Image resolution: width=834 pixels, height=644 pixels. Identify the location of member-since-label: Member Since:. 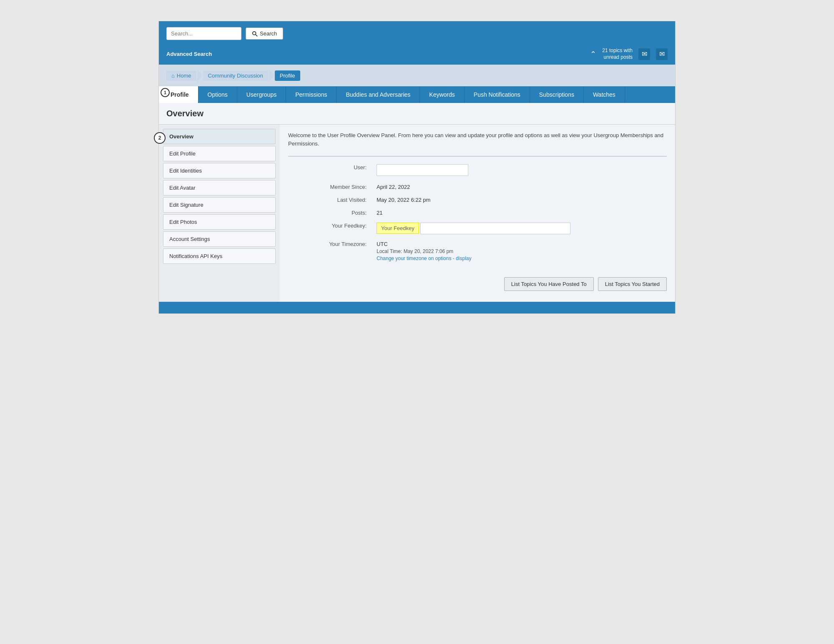
(330, 187).